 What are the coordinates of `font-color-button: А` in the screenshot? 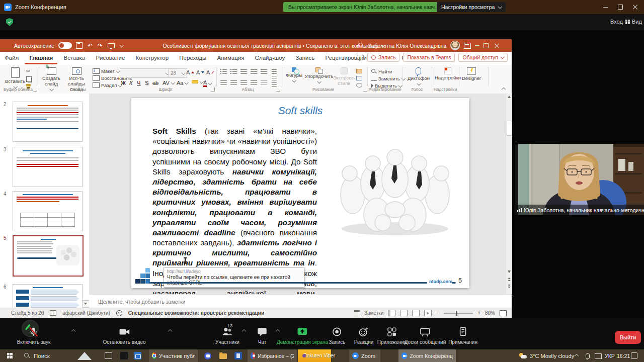 It's located at (207, 83).